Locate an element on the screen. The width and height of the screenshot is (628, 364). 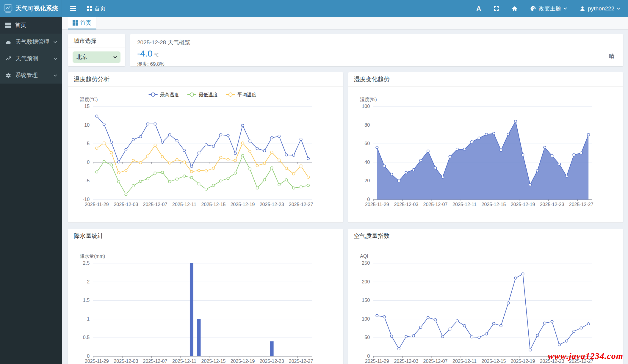
overview-temp-unit: ℃ is located at coordinates (156, 55).